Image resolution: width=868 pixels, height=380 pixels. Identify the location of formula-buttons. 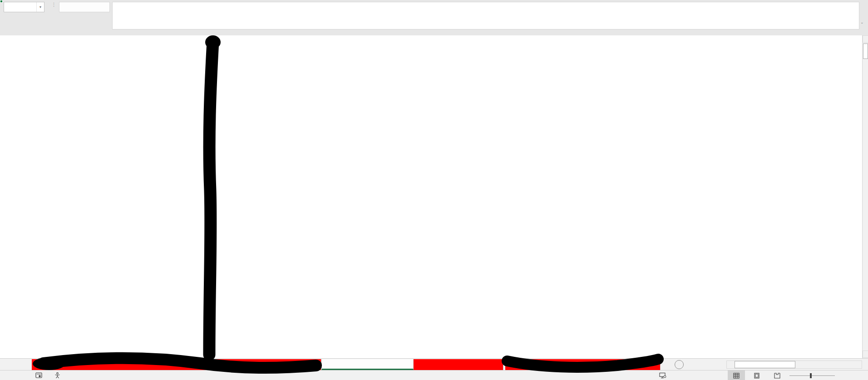
(84, 7).